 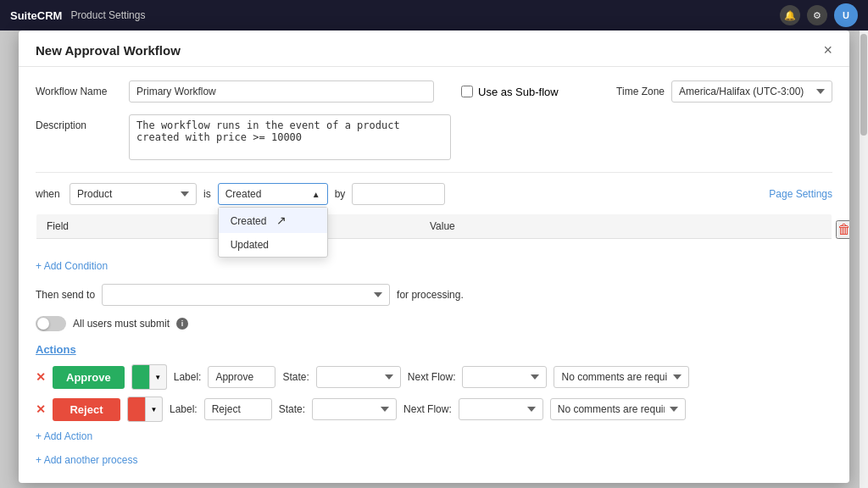 I want to click on conditions-table-outer: Field Value 🗑, so click(x=434, y=232).